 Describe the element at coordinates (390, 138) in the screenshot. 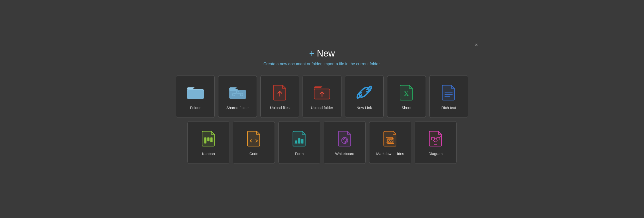

I see `markdown-slides-icon` at that location.